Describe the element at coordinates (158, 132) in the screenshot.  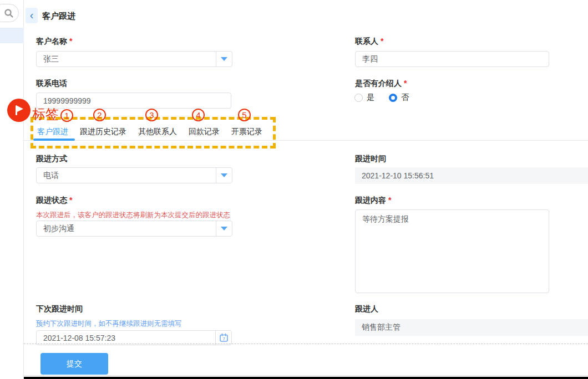
I see `tab-other-contacts: 其他联系人` at that location.